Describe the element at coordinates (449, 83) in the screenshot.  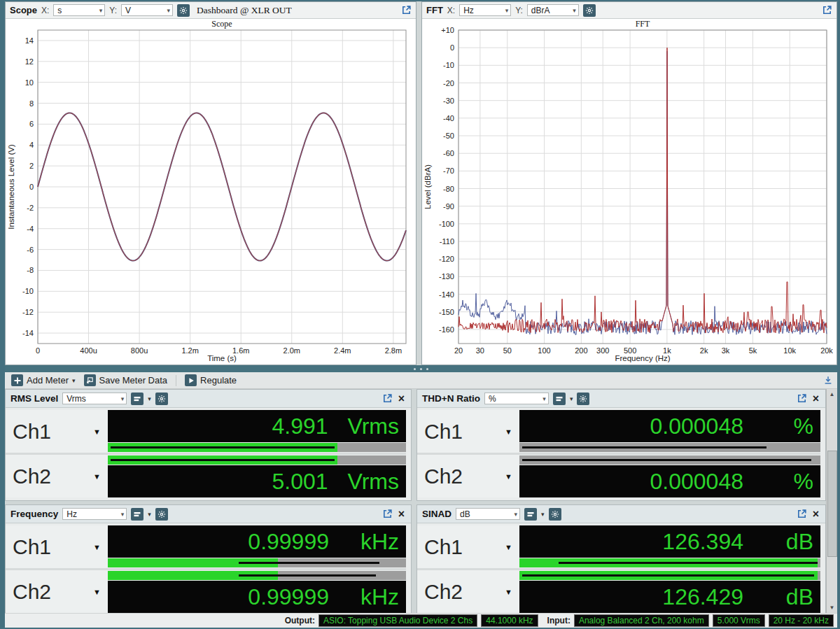
I see `svg-text: -20` at that location.